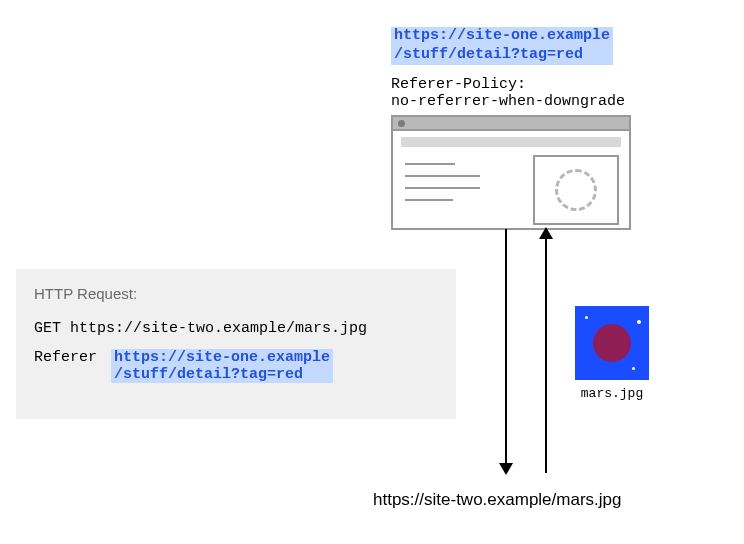 This screenshot has width=744, height=544. I want to click on target-url: https://site-two.example/mars.jpg, so click(497, 500).